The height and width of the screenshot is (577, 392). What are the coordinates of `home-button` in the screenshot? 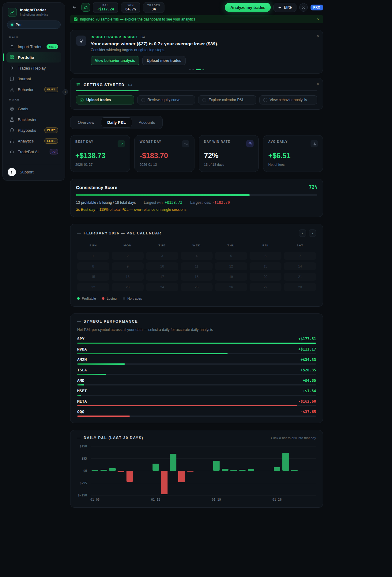 It's located at (86, 7).